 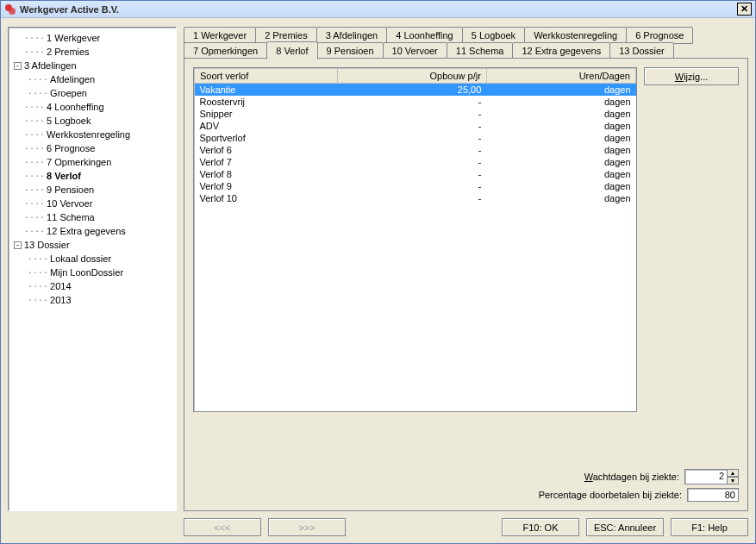 I want to click on tree-item: ····9 Pensioen, so click(x=92, y=190).